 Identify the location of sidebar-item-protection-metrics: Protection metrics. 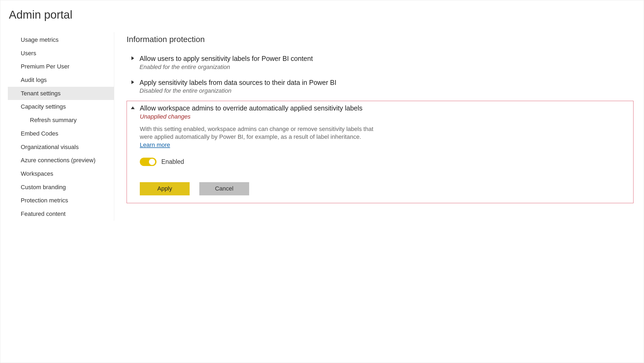
(61, 200).